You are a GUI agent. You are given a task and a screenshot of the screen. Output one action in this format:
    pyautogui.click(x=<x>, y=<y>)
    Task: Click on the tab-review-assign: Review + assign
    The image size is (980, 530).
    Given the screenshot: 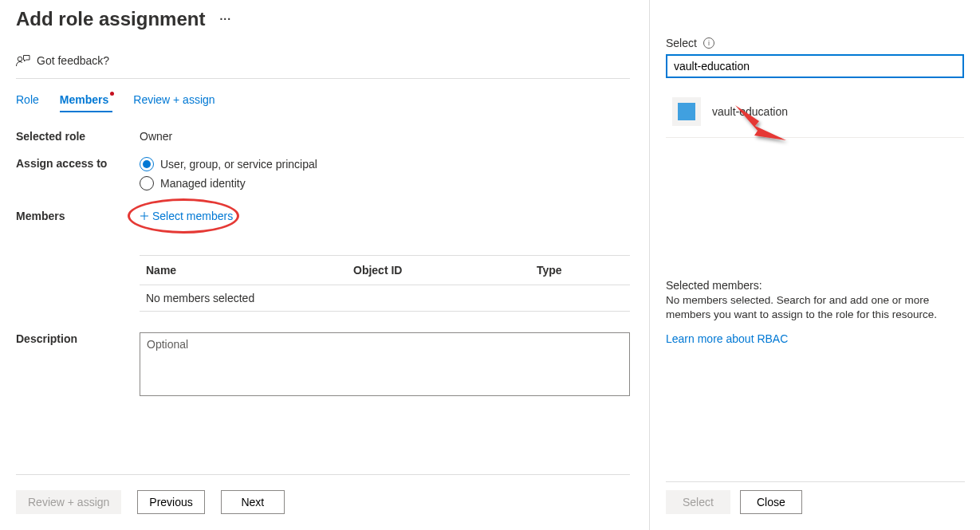 What is the action you would take?
    pyautogui.click(x=174, y=103)
    